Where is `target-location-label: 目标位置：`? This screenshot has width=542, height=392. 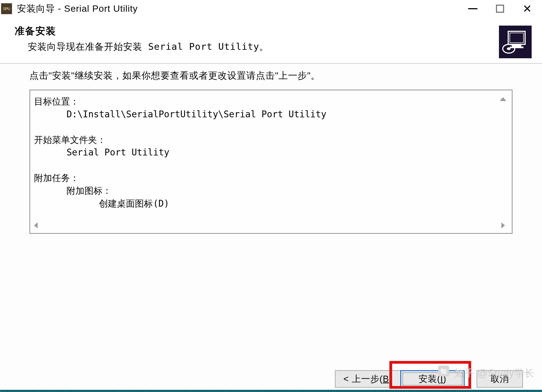 target-location-label: 目标位置： is located at coordinates (57, 101).